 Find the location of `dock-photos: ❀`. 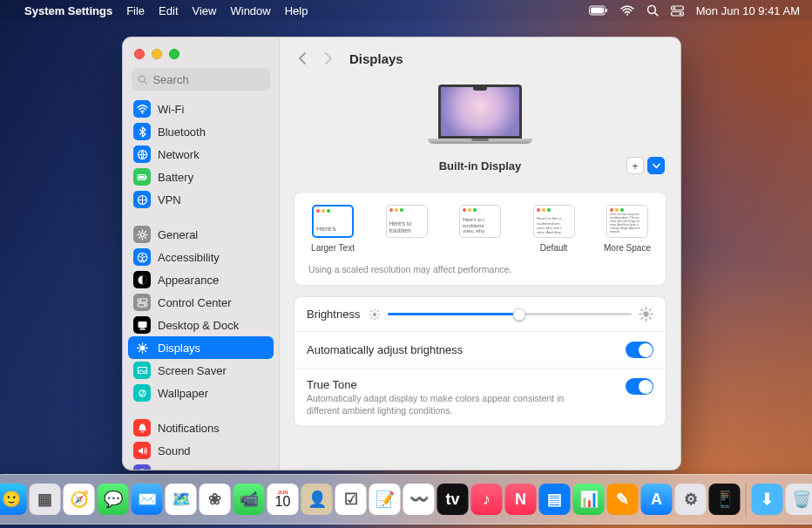

dock-photos: ❀ is located at coordinates (215, 499).